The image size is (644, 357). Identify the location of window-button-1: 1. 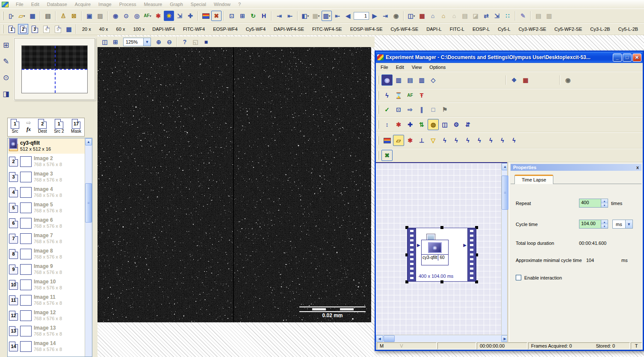
(12, 29).